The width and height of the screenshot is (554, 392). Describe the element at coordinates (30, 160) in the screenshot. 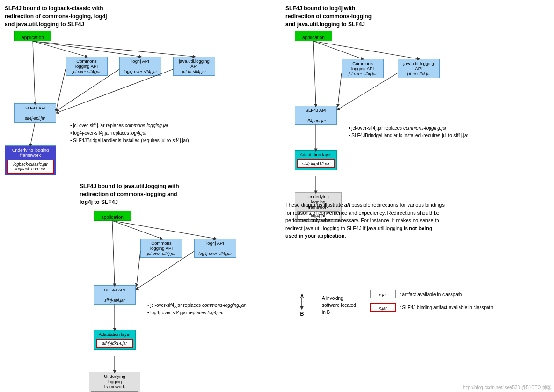

I see `diag1-underlying: Underlying loggingframework logback-clas…` at that location.